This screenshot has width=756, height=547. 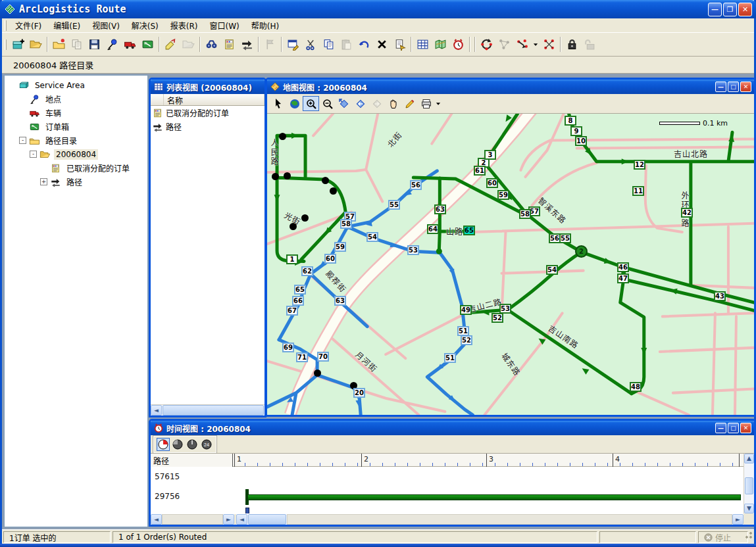 What do you see at coordinates (416, 185) in the screenshot?
I see `route-stop-marker-56: 56` at bounding box center [416, 185].